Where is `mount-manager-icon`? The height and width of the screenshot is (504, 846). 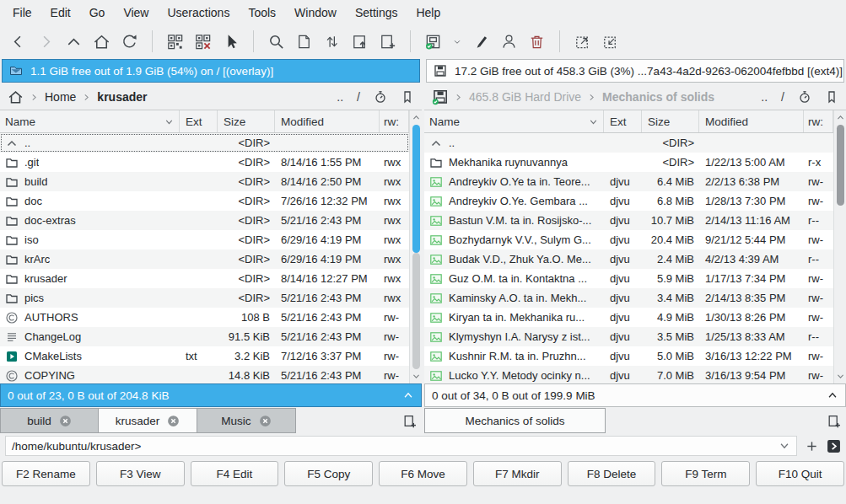 mount-manager-icon is located at coordinates (434, 42).